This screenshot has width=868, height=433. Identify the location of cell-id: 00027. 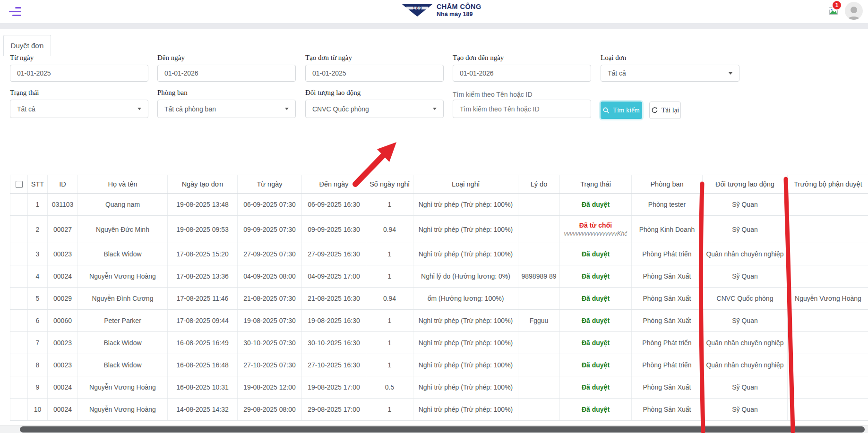
(63, 229).